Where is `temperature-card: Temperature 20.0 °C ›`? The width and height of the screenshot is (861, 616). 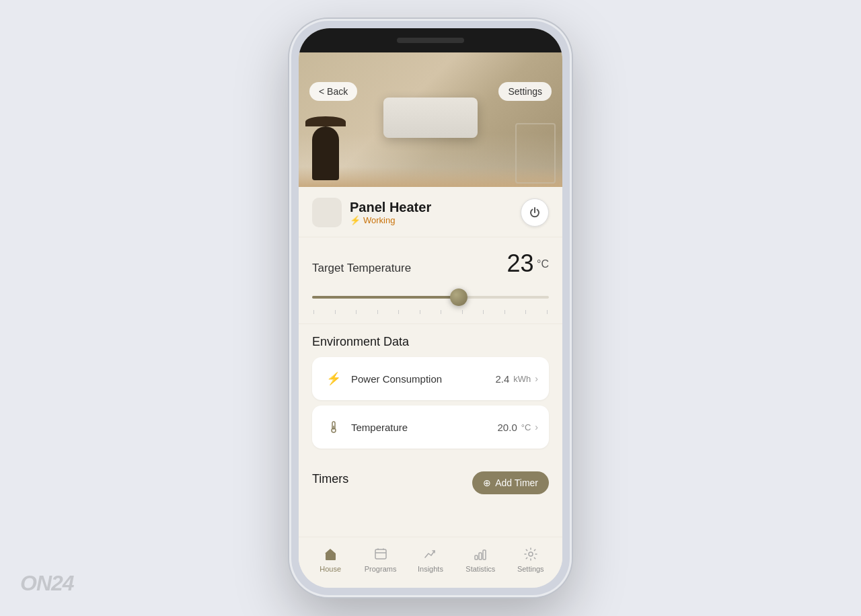
temperature-card: Temperature 20.0 °C › is located at coordinates (430, 427).